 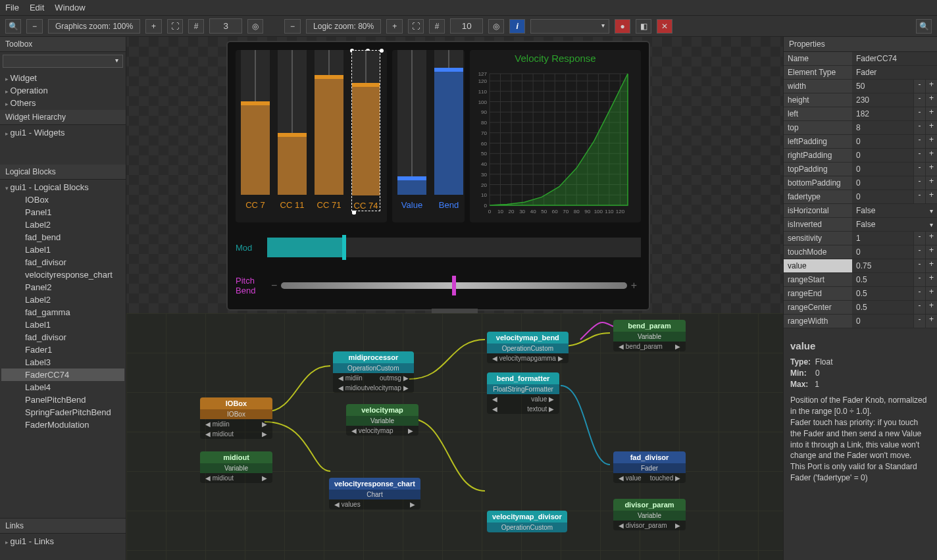 I want to click on prop-row-leftPadding: leftPadding0-+, so click(x=861, y=142).